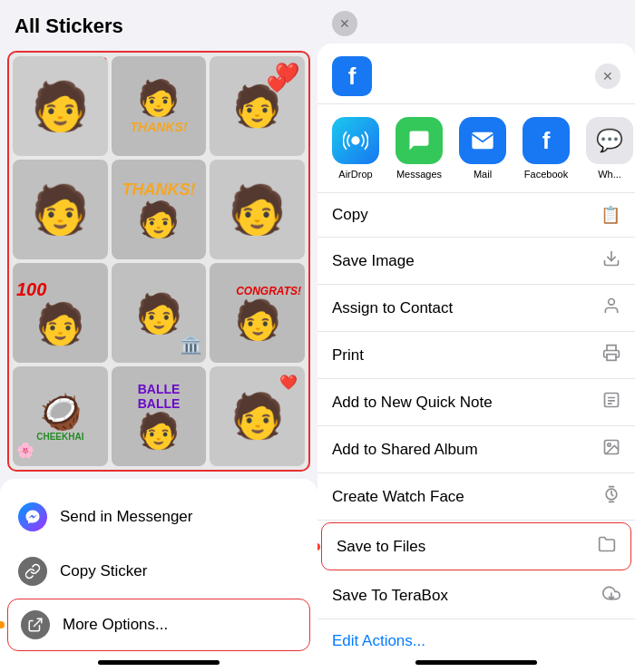  I want to click on sticker-cell: 100 🧑, so click(60, 313).